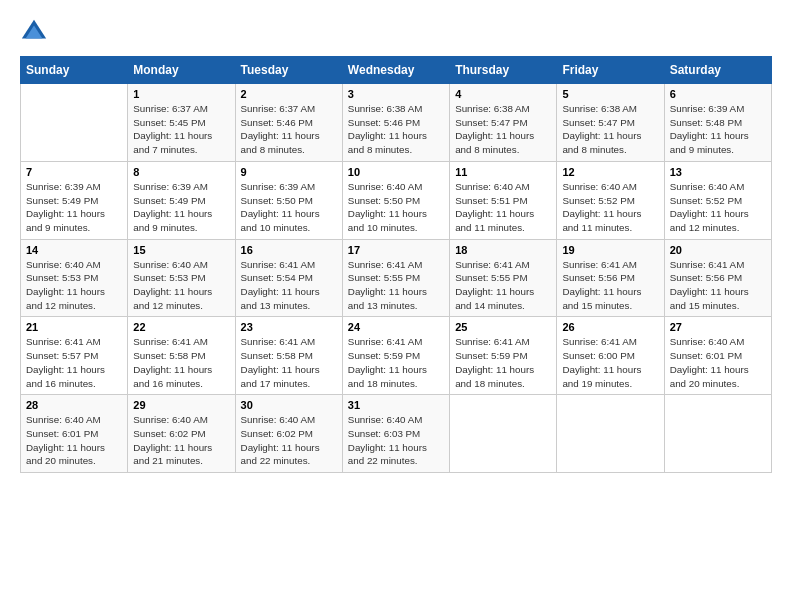 The width and height of the screenshot is (792, 612). Describe the element at coordinates (718, 172) in the screenshot. I see `day-number: 13` at that location.